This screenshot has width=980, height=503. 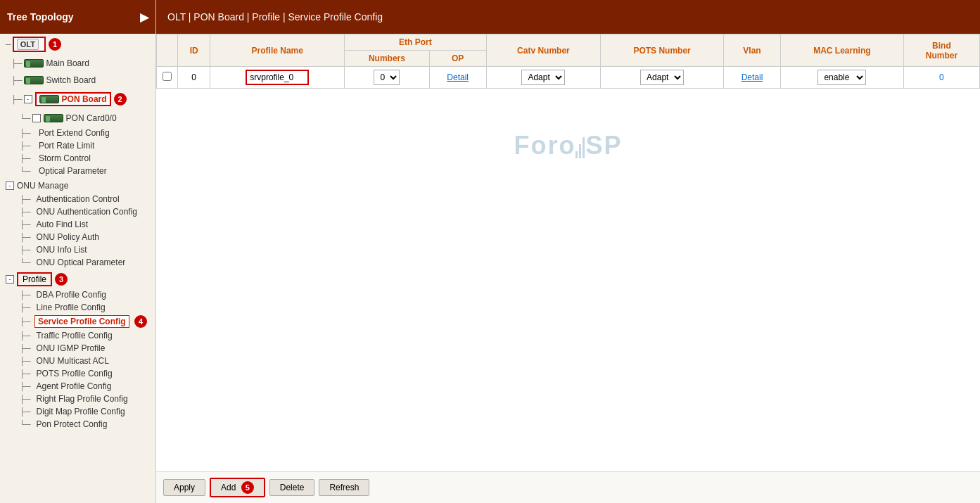 What do you see at coordinates (167, 77) in the screenshot?
I see `row-checkbox-cell` at bounding box center [167, 77].